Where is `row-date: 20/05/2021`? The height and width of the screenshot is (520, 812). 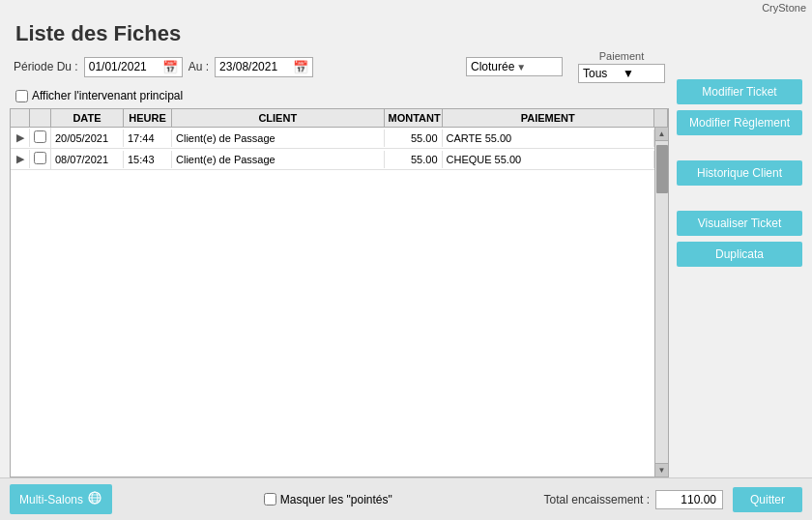 row-date: 20/05/2021 is located at coordinates (87, 138).